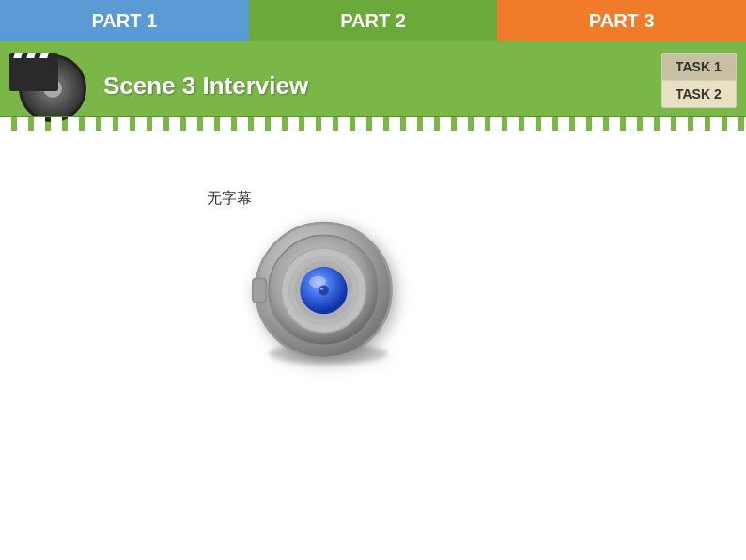  I want to click on speaker-icon, so click(319, 290).